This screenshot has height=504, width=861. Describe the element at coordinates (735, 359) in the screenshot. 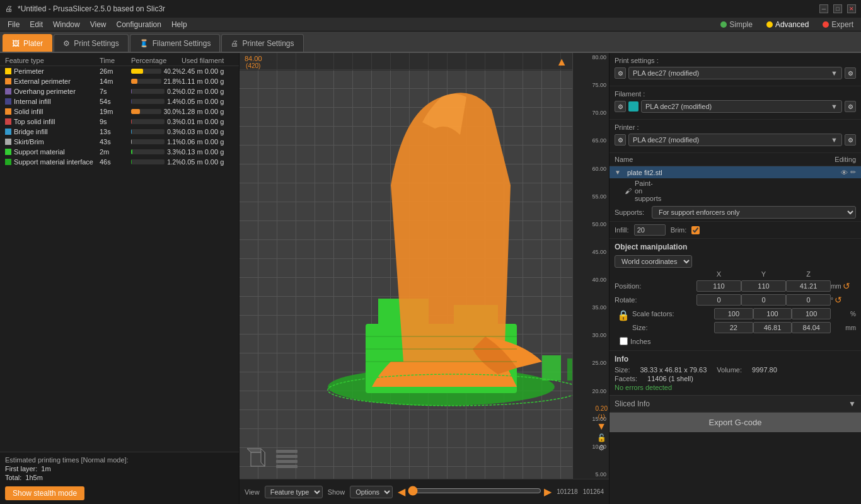

I see `info-title: Info` at that location.